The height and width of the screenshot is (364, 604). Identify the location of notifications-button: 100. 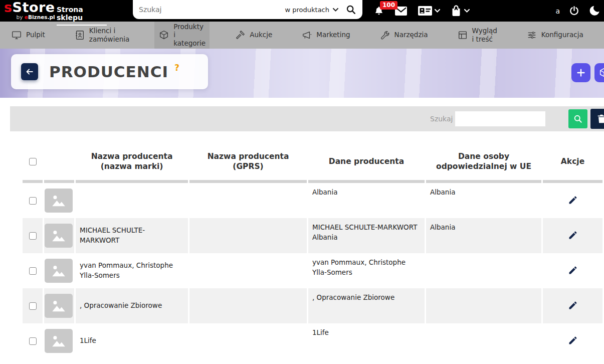
(379, 11).